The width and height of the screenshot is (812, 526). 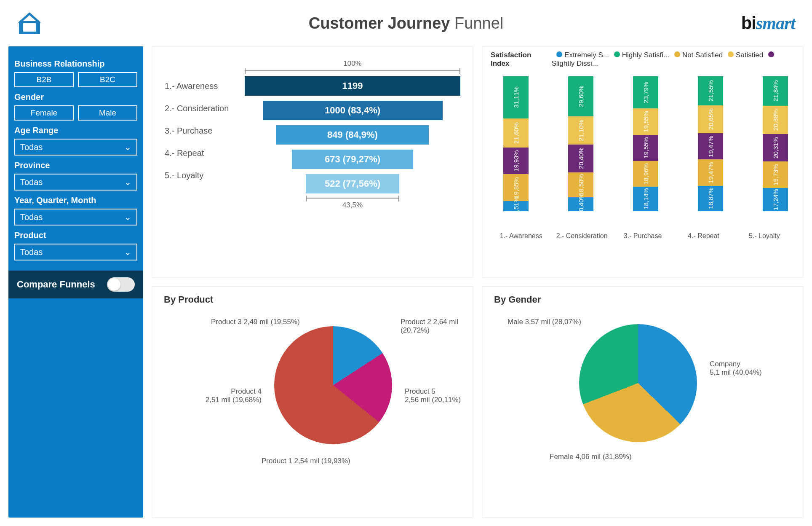 I want to click on sankey-column: 29,60%21,10%20,40%18,50%10,40%, so click(x=581, y=152).